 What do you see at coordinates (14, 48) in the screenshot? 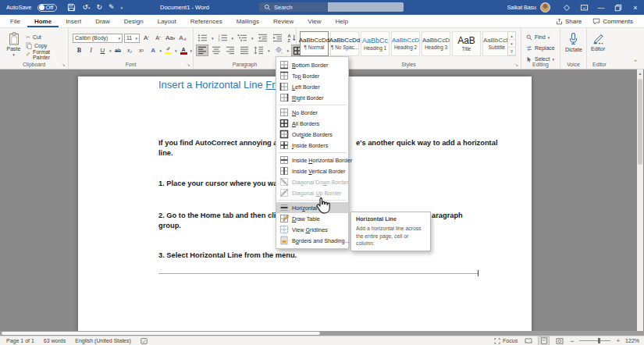
I see `paste-button: Paste ▾` at bounding box center [14, 48].